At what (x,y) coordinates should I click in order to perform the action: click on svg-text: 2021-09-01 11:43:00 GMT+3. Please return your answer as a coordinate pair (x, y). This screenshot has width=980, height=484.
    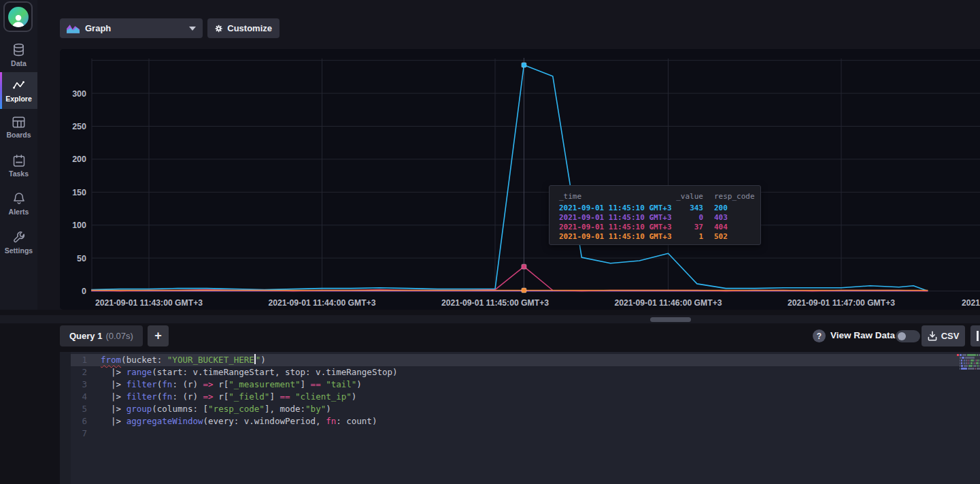
    Looking at the image, I should click on (149, 303).